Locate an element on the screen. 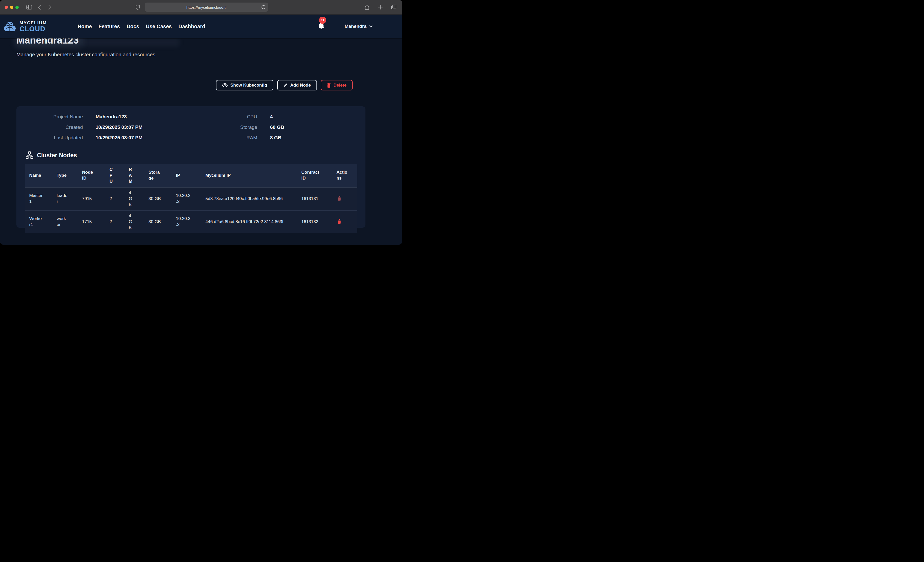 This screenshot has height=562, width=924. back-button-icon is located at coordinates (40, 7).